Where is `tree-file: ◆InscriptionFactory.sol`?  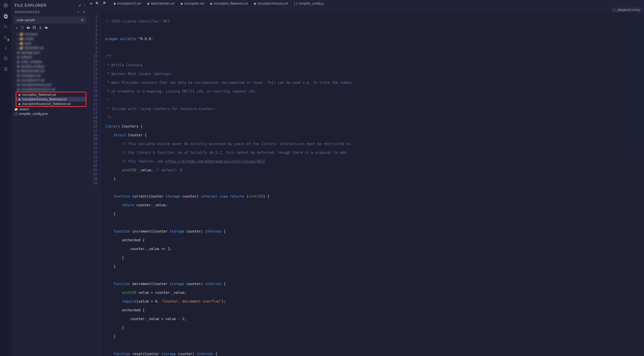 tree-file: ◆InscriptionFactory.sol is located at coordinates (51, 85).